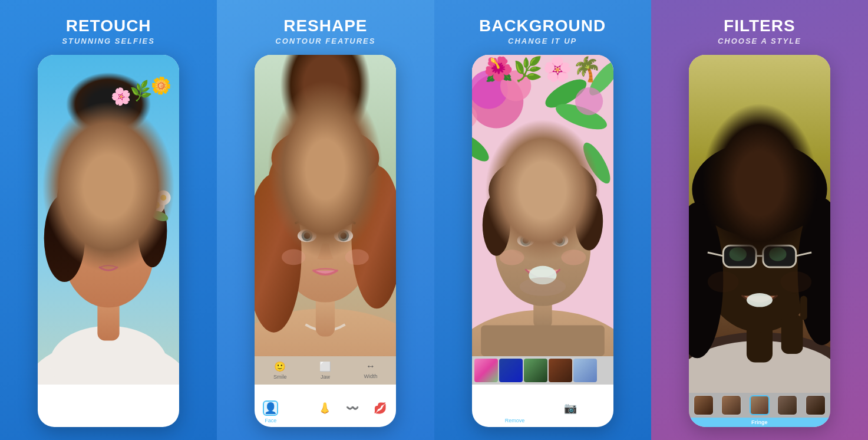  I want to click on toolbar-item-auto-3: ✦ Auto, so click(488, 412).